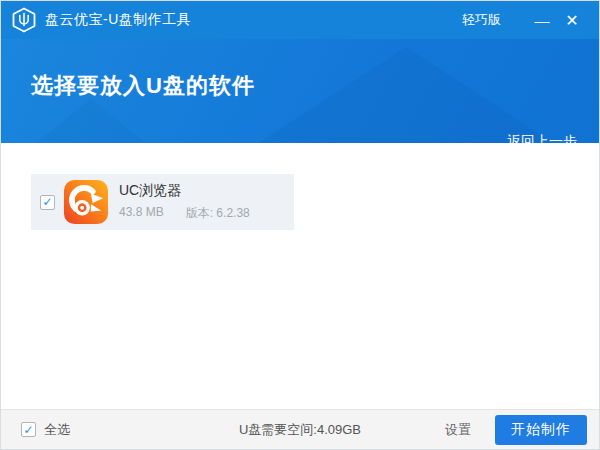  Describe the element at coordinates (541, 430) in the screenshot. I see `start-create-button: 开始制作` at that location.